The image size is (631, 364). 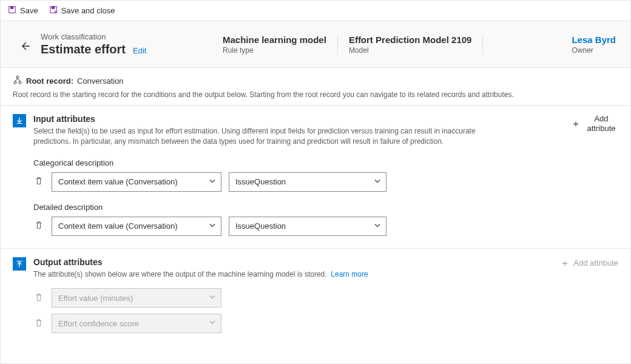 I want to click on save-label: Save, so click(x=29, y=11).